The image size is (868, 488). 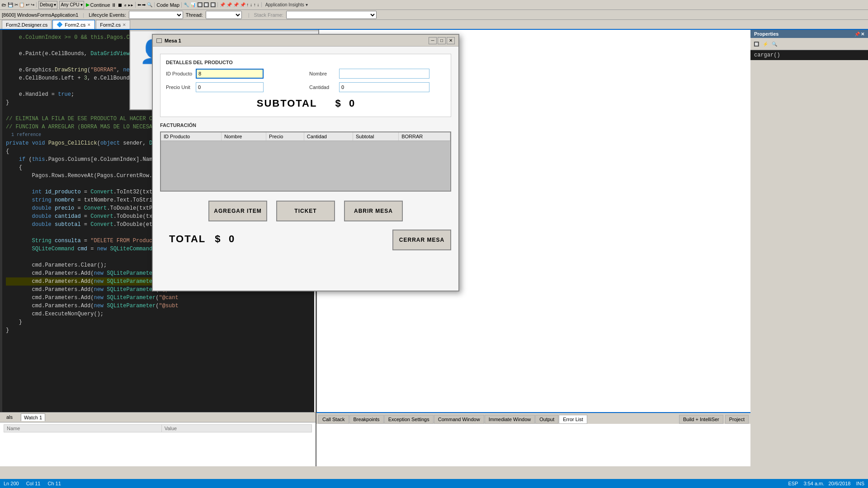 What do you see at coordinates (323, 87) in the screenshot?
I see `cantidad-label: Cantidad` at bounding box center [323, 87].